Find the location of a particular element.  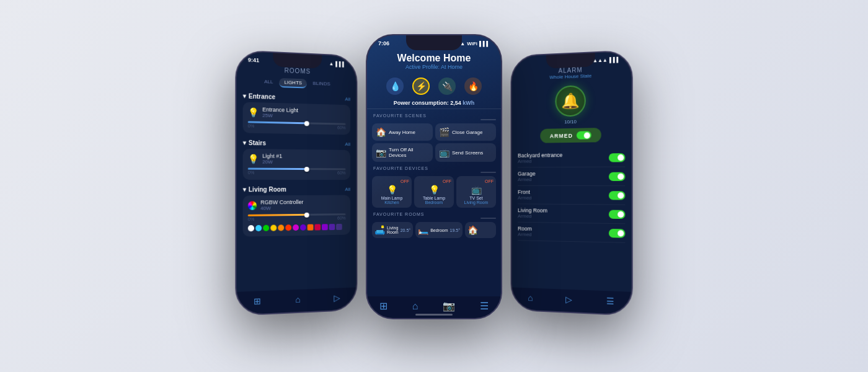

armed-toggle is located at coordinates (584, 135).